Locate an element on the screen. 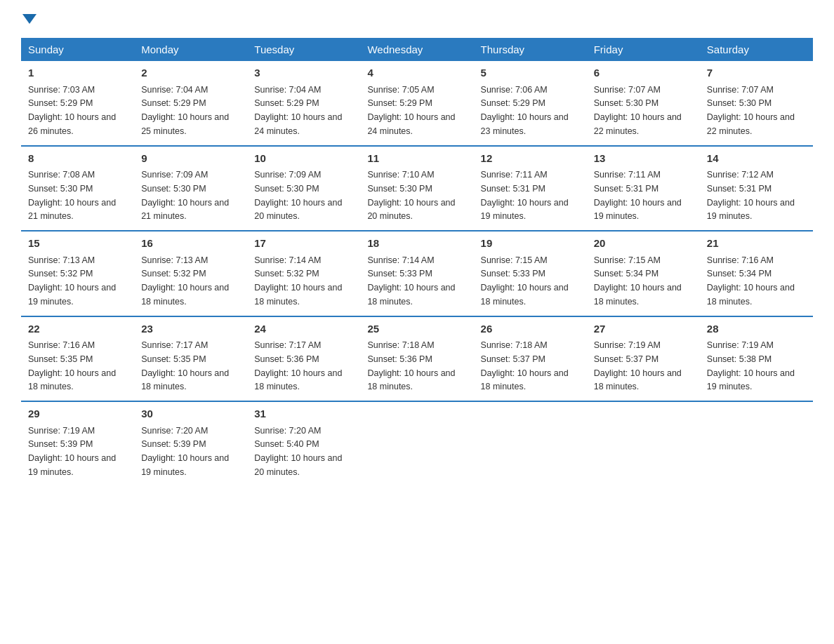 The width and height of the screenshot is (834, 644). calendar-cell: 19Sunrise: 7:15 AMSunset: 5:33 PMDayligh… is located at coordinates (531, 274).